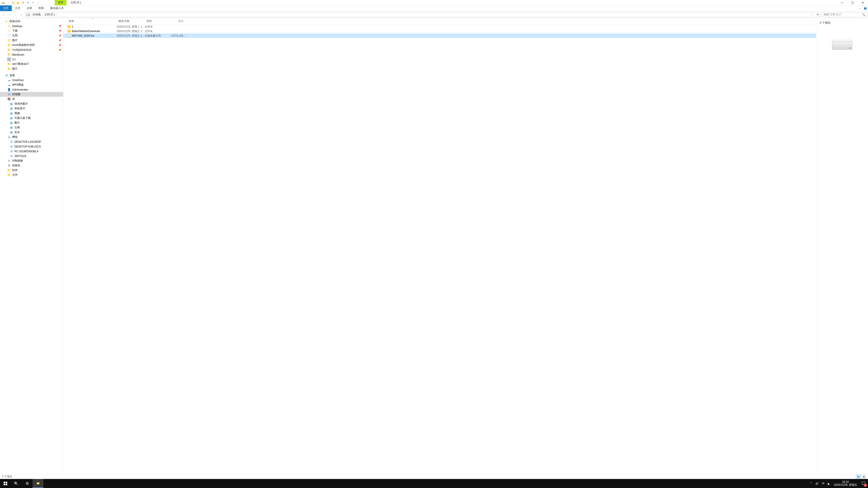  What do you see at coordinates (829, 484) in the screenshot?
I see `tray-app-icon: ◣` at bounding box center [829, 484].